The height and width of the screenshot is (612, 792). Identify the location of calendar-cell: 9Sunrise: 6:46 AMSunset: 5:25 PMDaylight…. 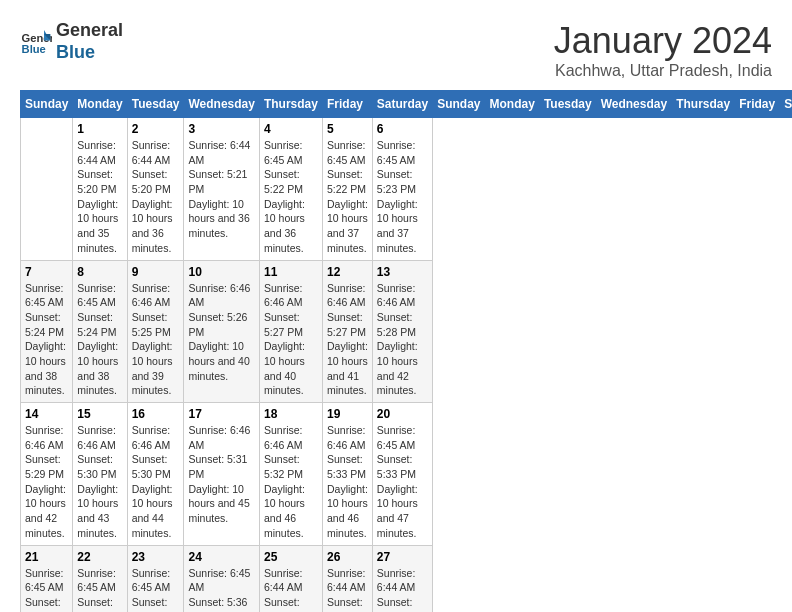
(156, 332).